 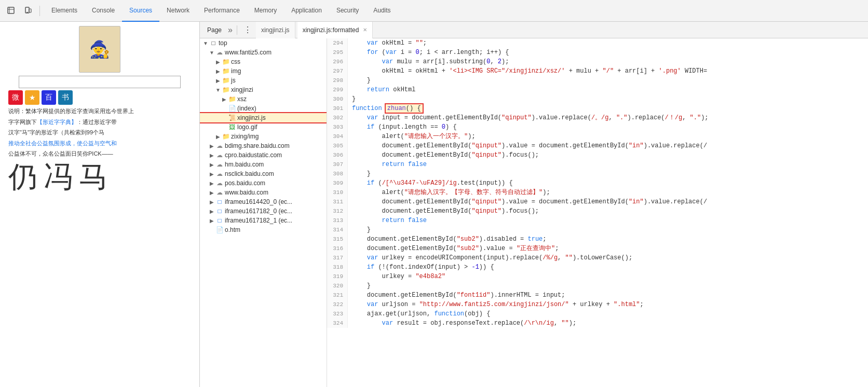 I want to click on bookmark-icon: 书, so click(x=65, y=98).